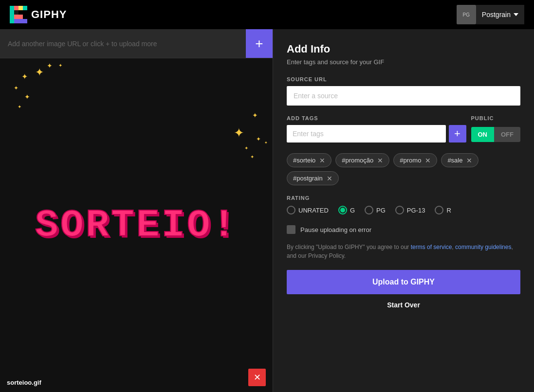  I want to click on rating-g-label: G, so click(352, 210).